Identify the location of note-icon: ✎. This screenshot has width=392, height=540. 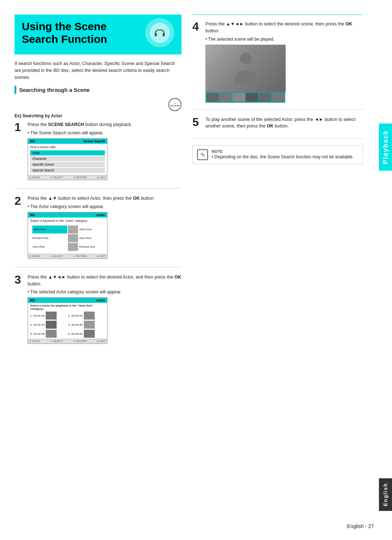
(203, 155).